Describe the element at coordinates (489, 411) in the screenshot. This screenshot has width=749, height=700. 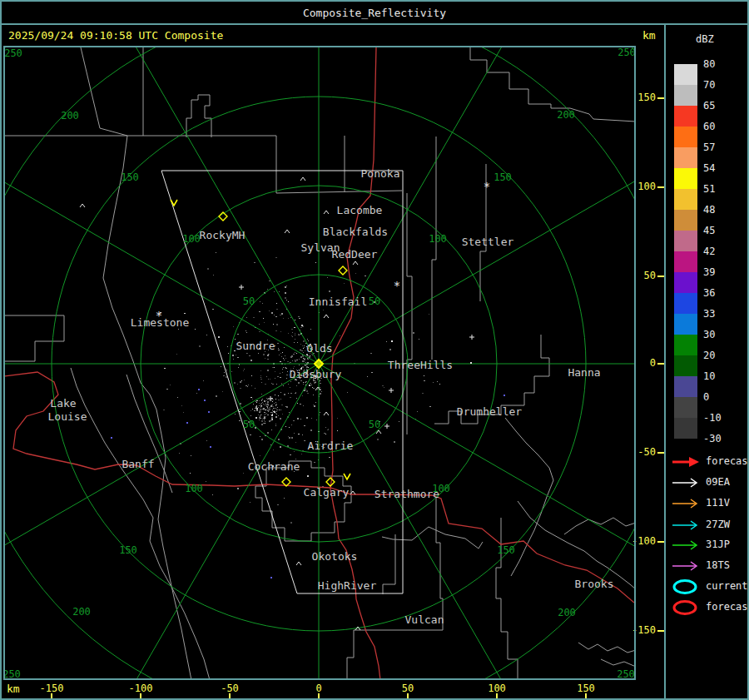
I see `city-label-drumheller: Drumheller` at that location.